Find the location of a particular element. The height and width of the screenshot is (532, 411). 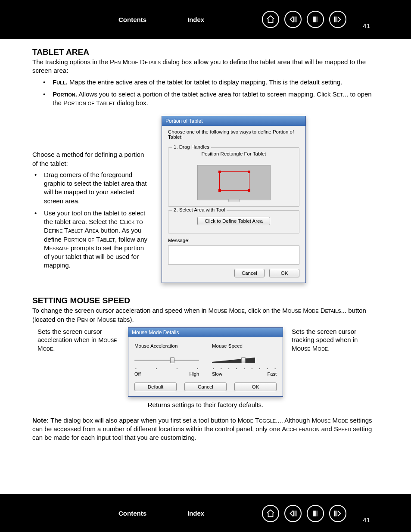

mouse-ok-button: OK is located at coordinates (255, 387).